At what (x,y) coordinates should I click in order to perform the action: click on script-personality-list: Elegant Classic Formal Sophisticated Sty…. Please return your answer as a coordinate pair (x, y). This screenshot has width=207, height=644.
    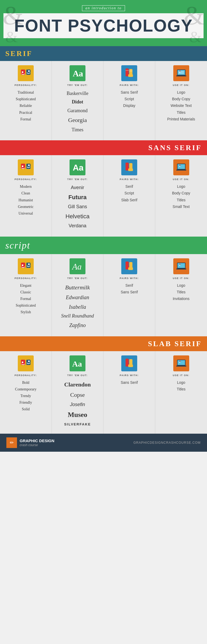
    Looking at the image, I should click on (26, 299).